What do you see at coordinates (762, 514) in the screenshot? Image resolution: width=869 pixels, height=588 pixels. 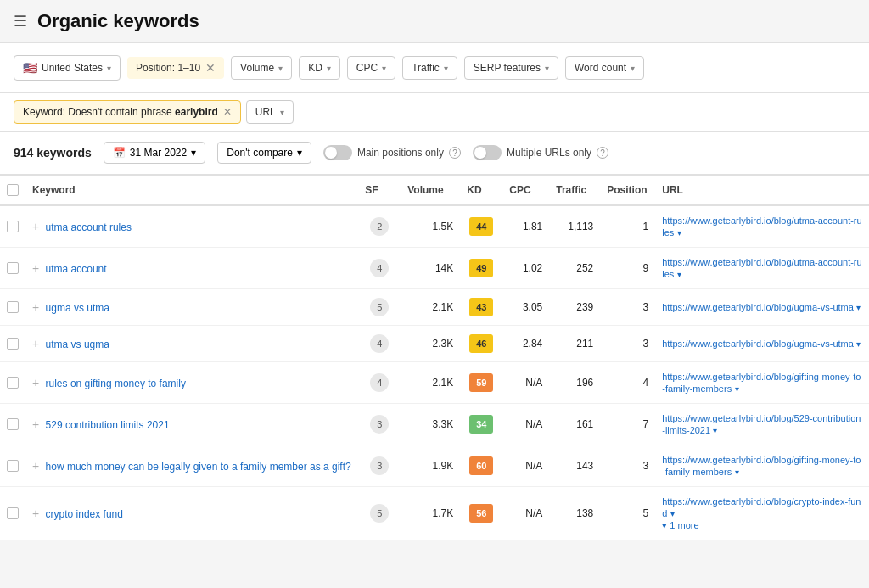 I see `url-cell: https://www.getearlybird.io/blog/crypto-…` at bounding box center [762, 514].